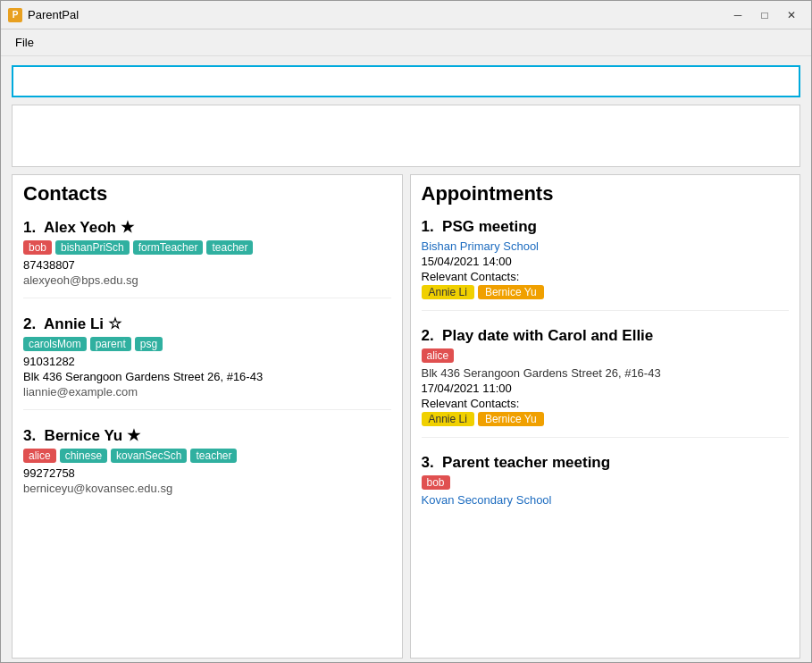  I want to click on tag: kovanSecSch, so click(148, 456).